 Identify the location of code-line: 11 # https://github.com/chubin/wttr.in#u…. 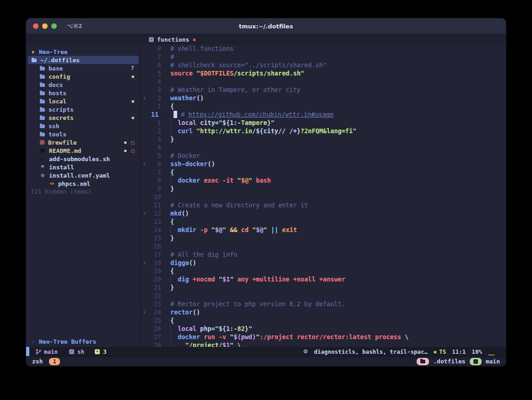
(323, 114).